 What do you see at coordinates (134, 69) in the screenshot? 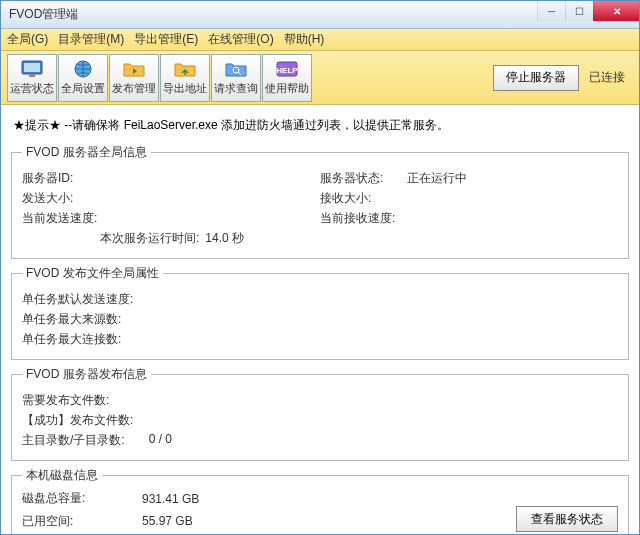
I see `folder-arrow-icon` at bounding box center [134, 69].